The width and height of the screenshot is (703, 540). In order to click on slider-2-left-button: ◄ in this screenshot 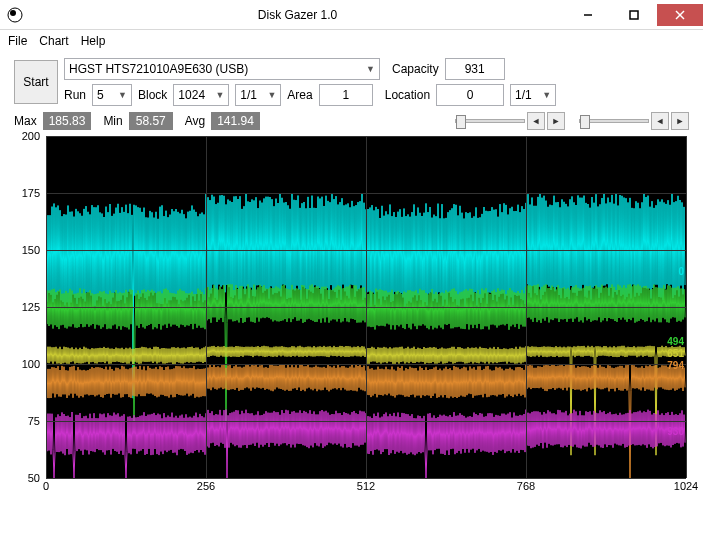, I will do `click(660, 121)`.